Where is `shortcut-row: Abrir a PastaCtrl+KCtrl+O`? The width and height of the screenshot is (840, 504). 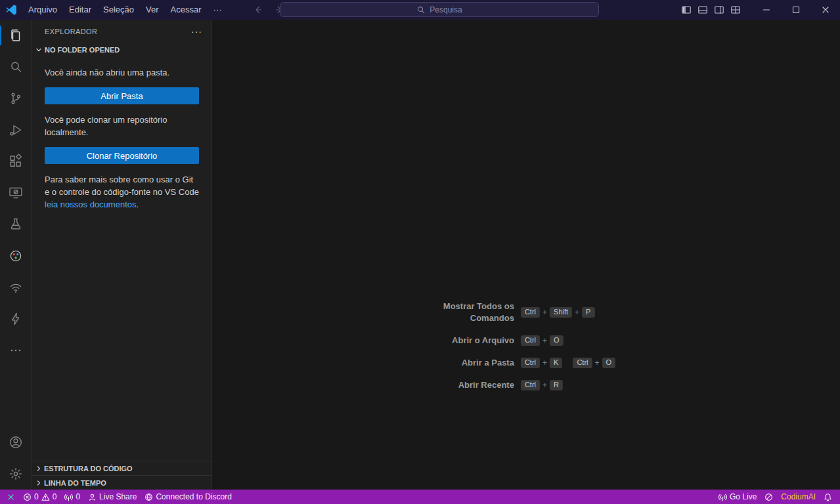 shortcut-row: Abrir a PastaCtrl+KCtrl+O is located at coordinates (526, 363).